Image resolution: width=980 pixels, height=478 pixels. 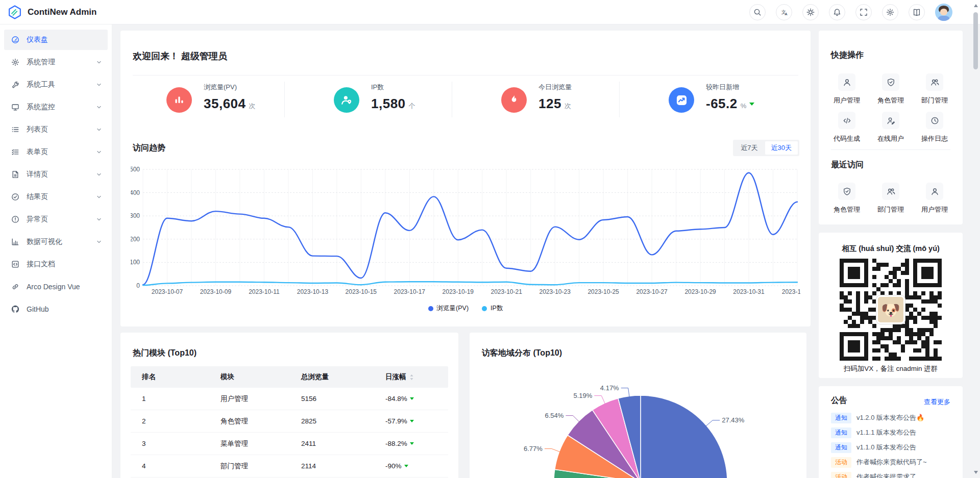 What do you see at coordinates (315, 377) in the screenshot?
I see `table-header-2: 总浏览量` at bounding box center [315, 377].